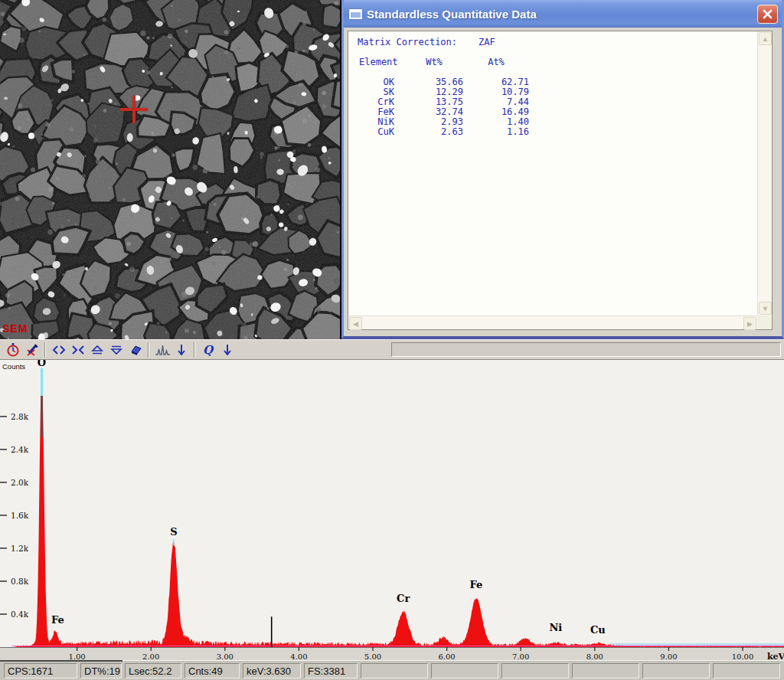  Describe the element at coordinates (20, 581) in the screenshot. I see `y-tick-label: 0.8k` at that location.